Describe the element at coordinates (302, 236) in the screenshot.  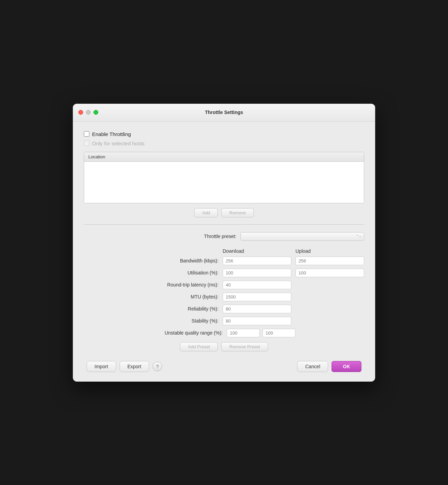
I see `throttle-preset-select` at that location.